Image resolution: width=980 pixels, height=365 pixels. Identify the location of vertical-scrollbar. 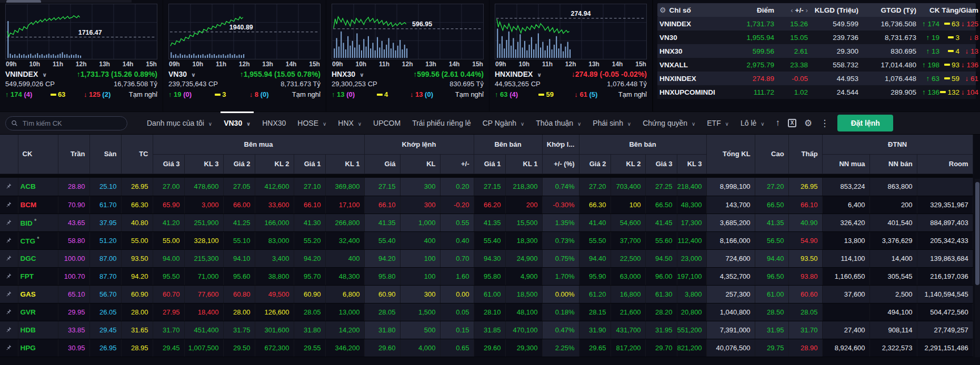
(977, 268).